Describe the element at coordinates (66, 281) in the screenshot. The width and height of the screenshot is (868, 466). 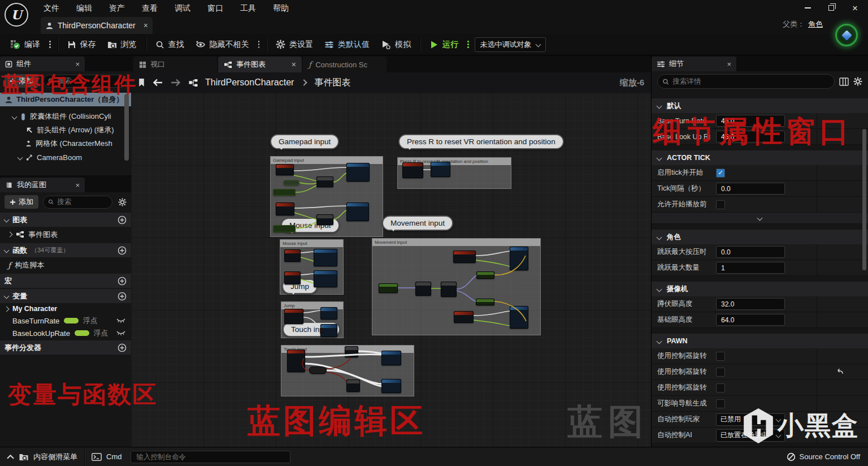
I see `section-macros: 宏` at that location.